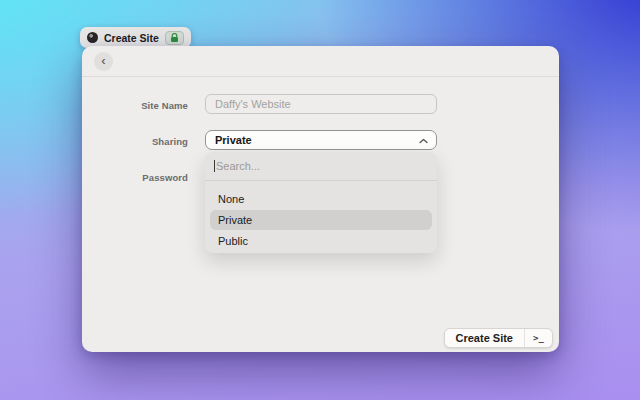 Image resolution: width=640 pixels, height=400 pixels. I want to click on window-header: ‹, so click(320, 62).